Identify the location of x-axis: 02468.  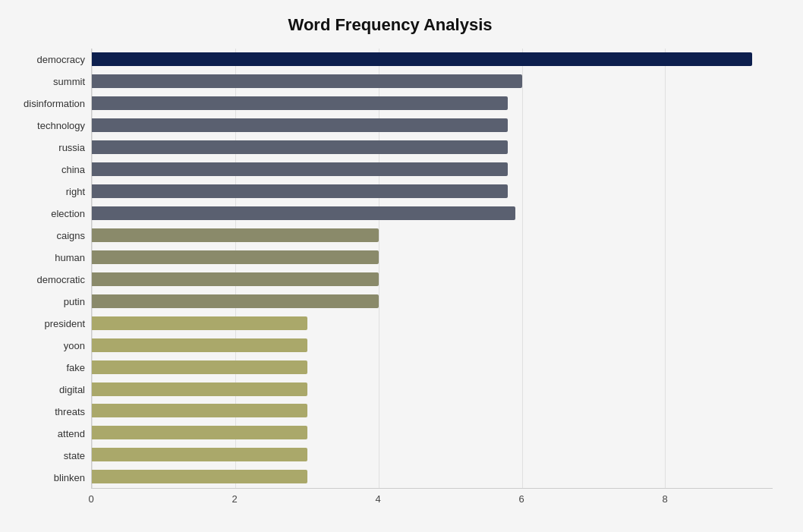
(432, 501).